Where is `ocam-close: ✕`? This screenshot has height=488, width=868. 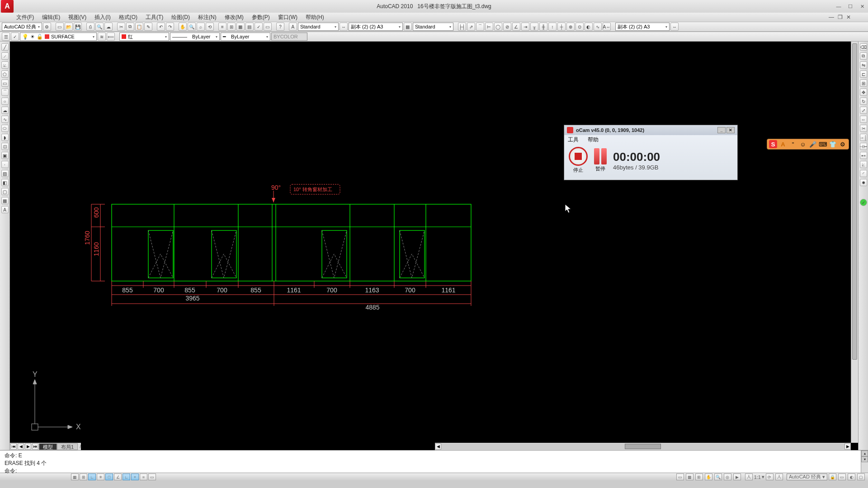
ocam-close: ✕ is located at coordinates (731, 130).